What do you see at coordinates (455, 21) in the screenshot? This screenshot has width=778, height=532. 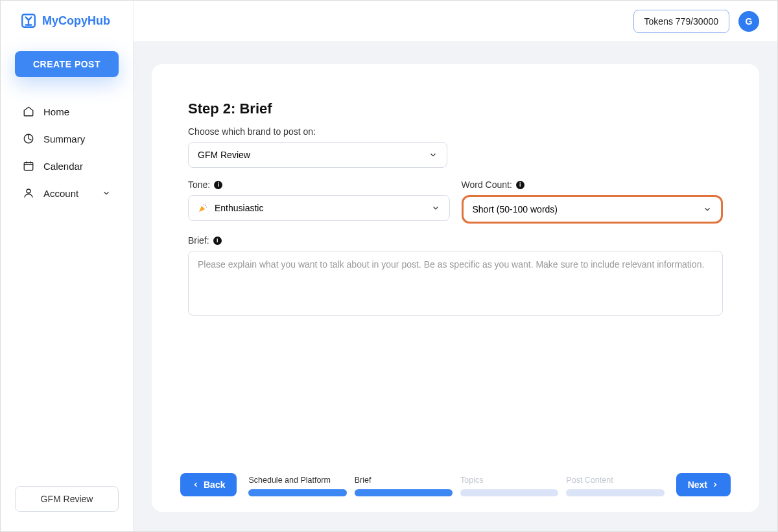 I see `topbar: Tokens 779/30000 G` at bounding box center [455, 21].